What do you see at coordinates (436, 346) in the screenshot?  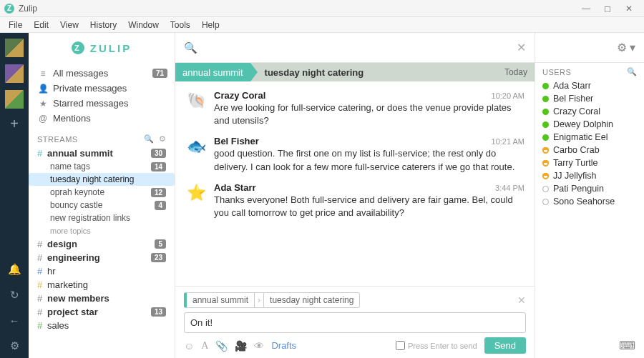 I see `press-enter-toggle: Press Enter to send` at bounding box center [436, 346].